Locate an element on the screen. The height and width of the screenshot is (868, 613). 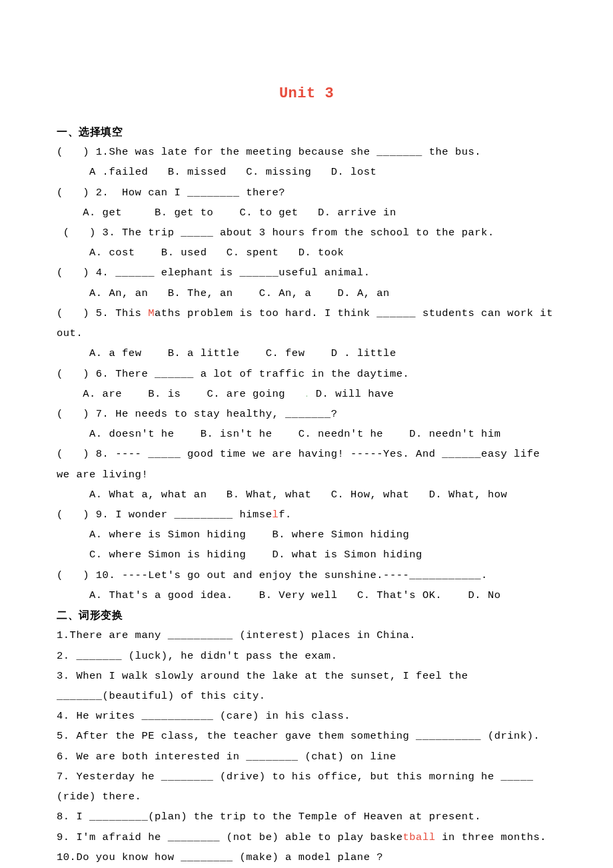
section2-heading: 二、词形变换 is located at coordinates (306, 615).